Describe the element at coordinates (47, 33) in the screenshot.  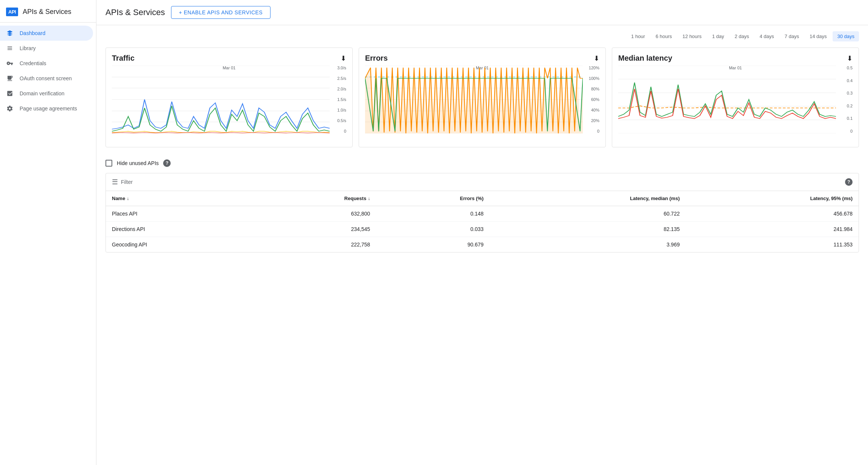
I see `sidebar-item-dashboard: Dashboard` at that location.